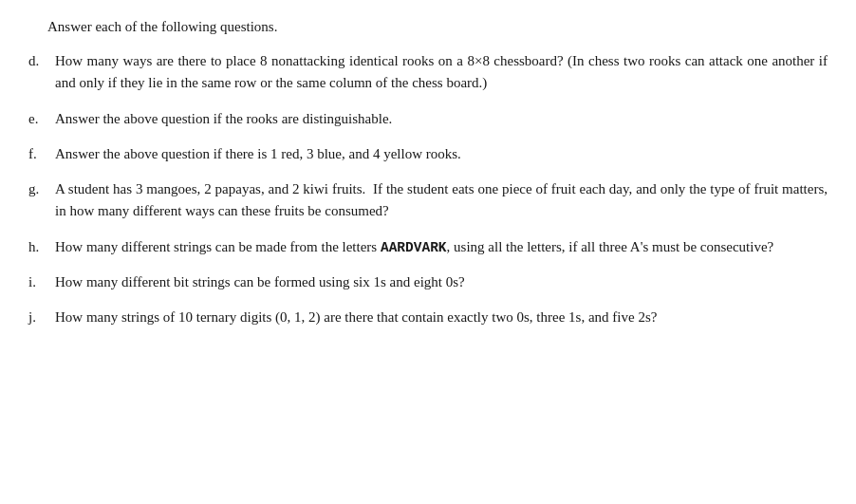 The image size is (856, 504). What do you see at coordinates (42, 283) in the screenshot?
I see `question-label-i: i.` at bounding box center [42, 283].